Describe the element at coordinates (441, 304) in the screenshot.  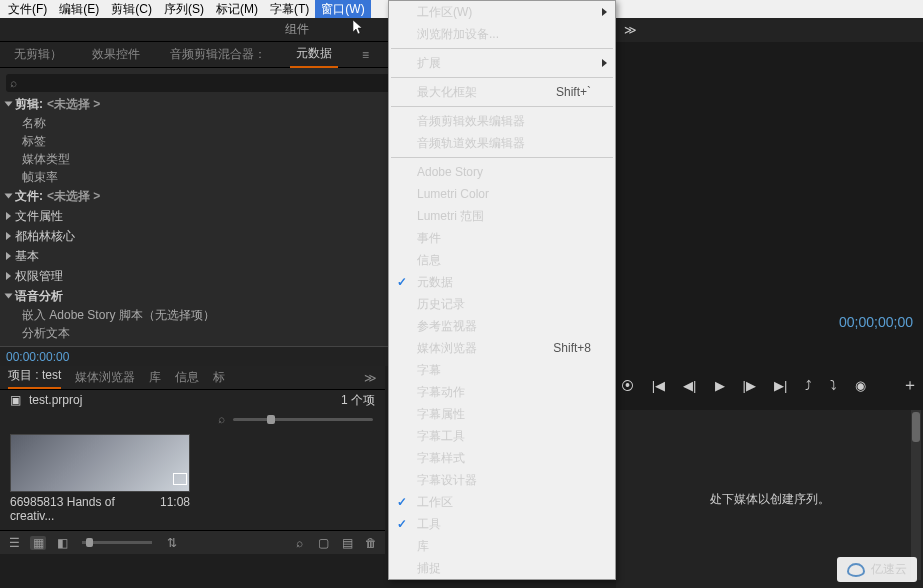
I see `menu-item-label: 历史记录` at that location.